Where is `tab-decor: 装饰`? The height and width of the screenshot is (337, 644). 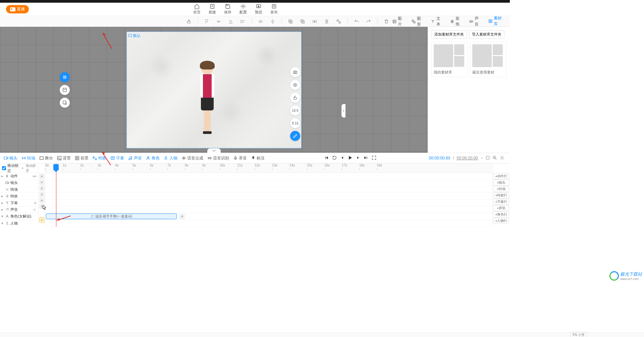
tab-decor: 装饰 is located at coordinates (456, 21).